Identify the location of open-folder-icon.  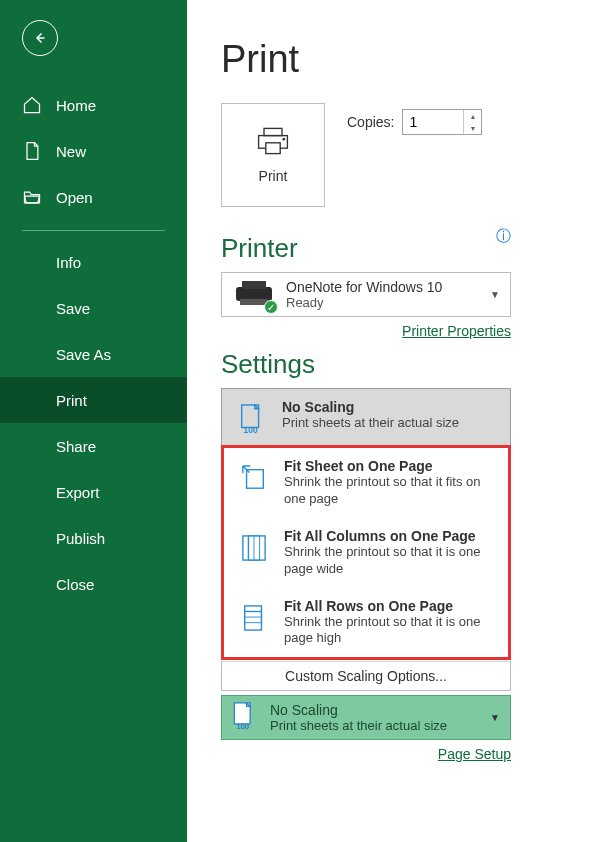
(32, 197).